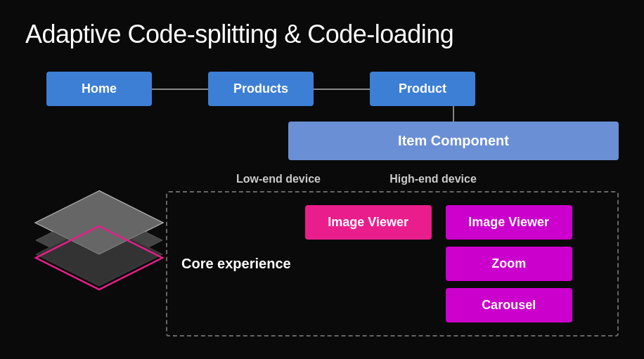 This screenshot has height=359, width=644. I want to click on device-labels-row: Low-end device High-end device, so click(410, 179).